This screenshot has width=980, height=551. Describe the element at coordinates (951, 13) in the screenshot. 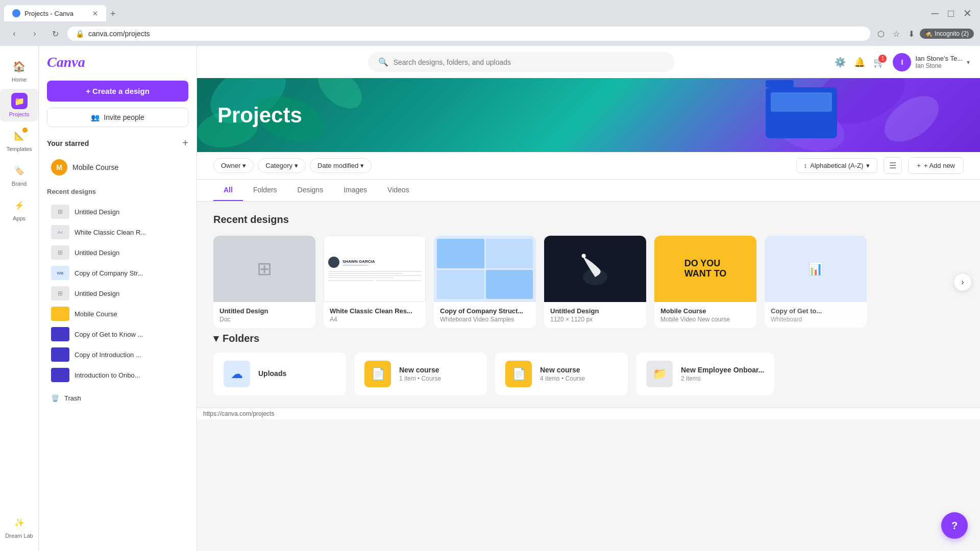

I see `maximize-button: □` at that location.